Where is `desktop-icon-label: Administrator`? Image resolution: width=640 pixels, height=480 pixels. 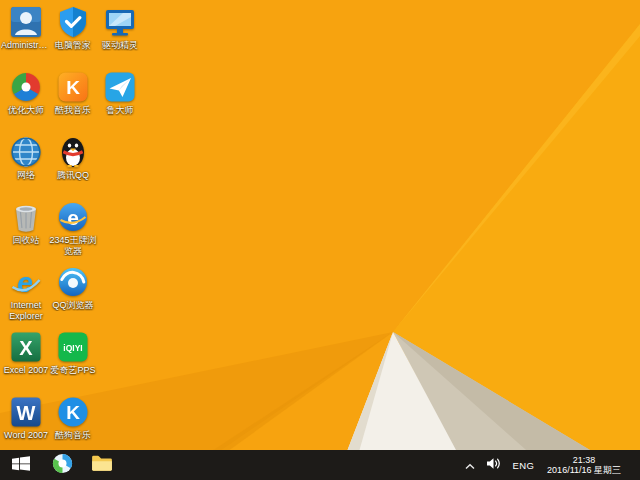 desktop-icon-label: Administrator is located at coordinates (26, 46).